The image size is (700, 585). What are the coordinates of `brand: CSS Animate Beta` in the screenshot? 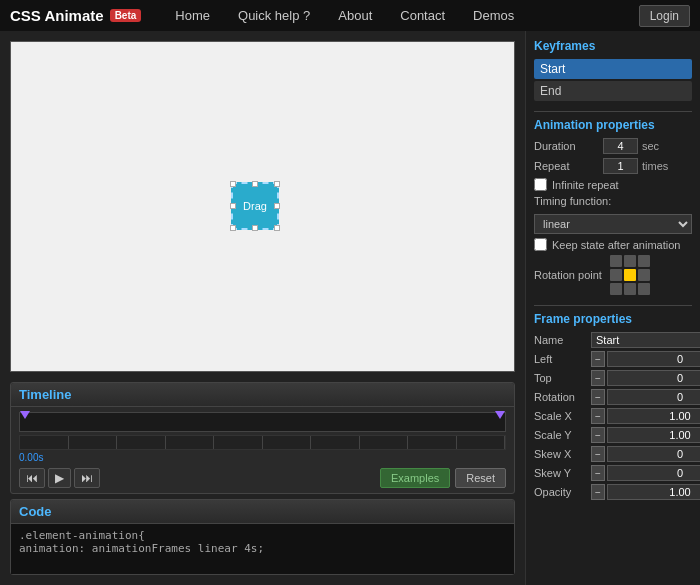 It's located at (76, 16).